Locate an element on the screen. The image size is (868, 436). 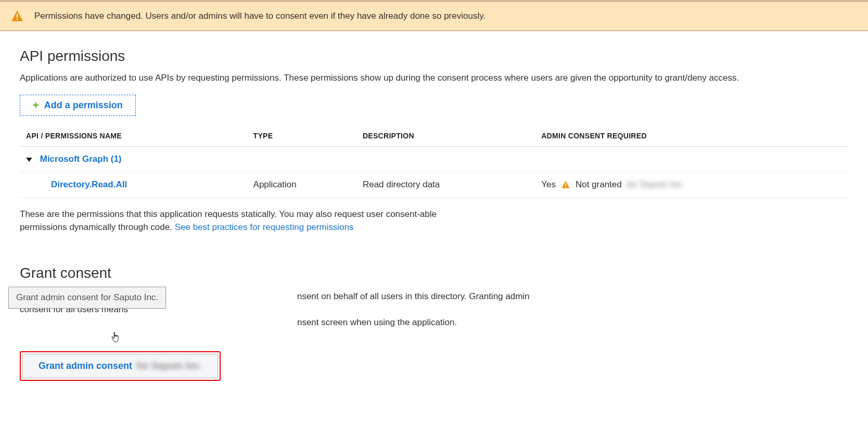
consent-status-text: Not granted is located at coordinates (598, 185).